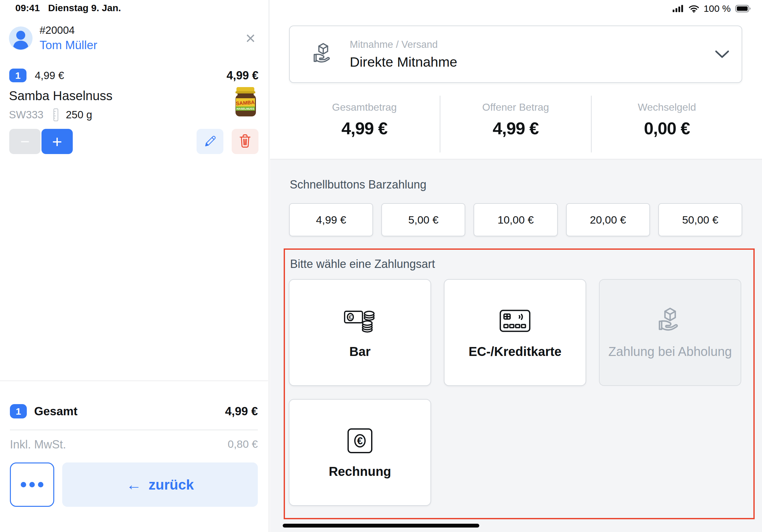  I want to click on fulfillment-dropdown: Mitnahme / Versand Direkte Mitnahme, so click(516, 54).